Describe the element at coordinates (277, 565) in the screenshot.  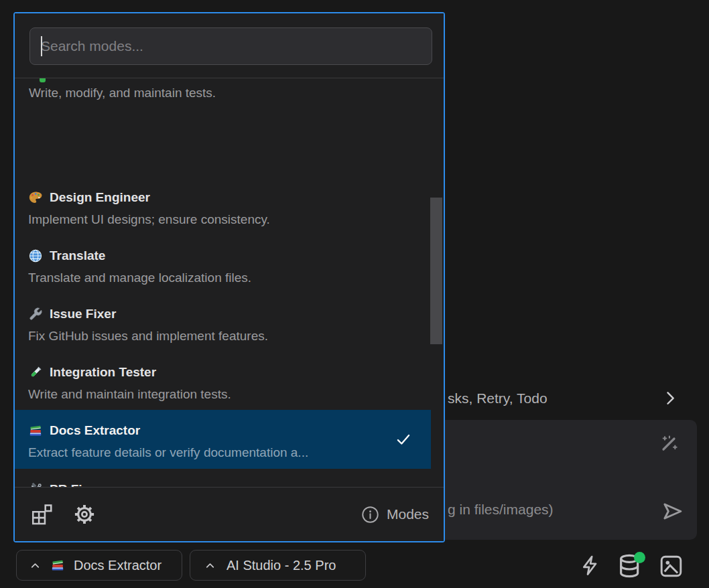
I see `model-selector-button: AI Studio - 2.5 Pro` at that location.